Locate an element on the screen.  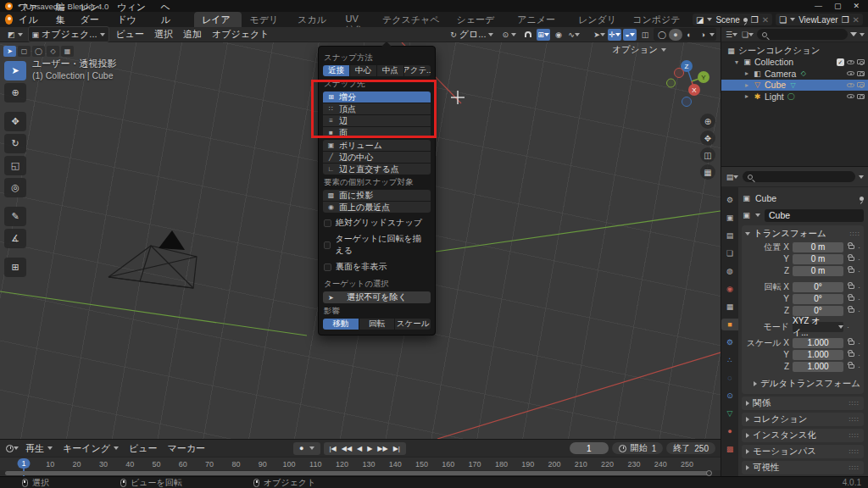
annotate-tool: ✎ is located at coordinates (15, 217).